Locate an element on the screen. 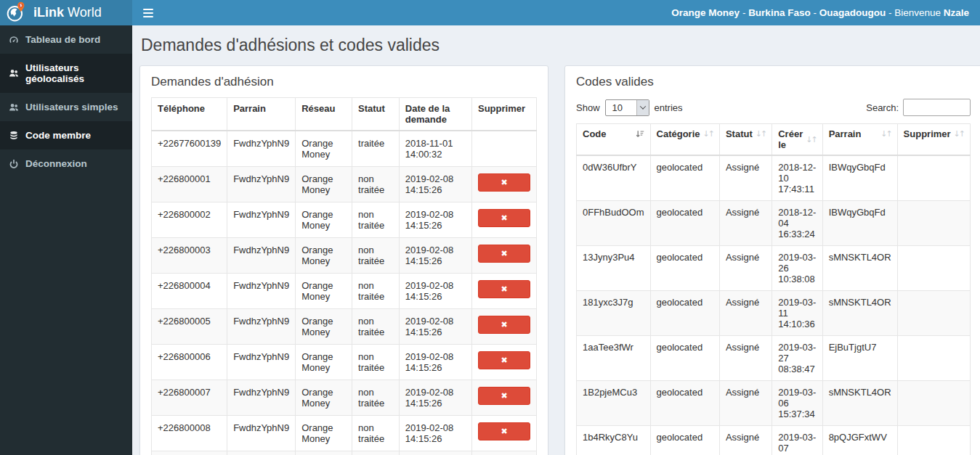 This screenshot has height=455, width=980. table-row: 1aaTee3fWr geolocated Assigné 2019-03-27… is located at coordinates (774, 358).